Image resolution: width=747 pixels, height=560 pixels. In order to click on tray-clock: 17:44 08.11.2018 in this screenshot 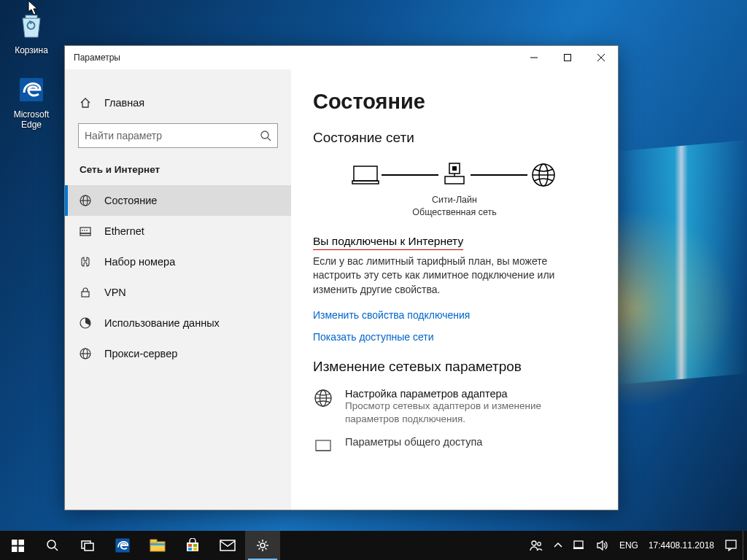, I will do `click(681, 545)`.